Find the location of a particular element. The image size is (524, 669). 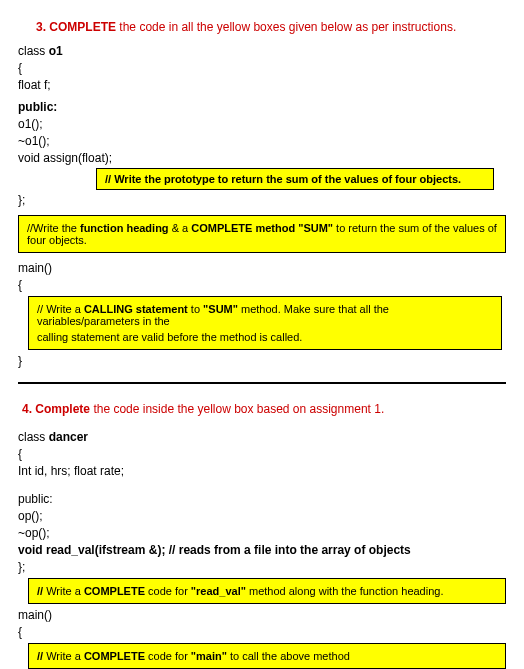

dtor: ~o1(); is located at coordinates (262, 141).